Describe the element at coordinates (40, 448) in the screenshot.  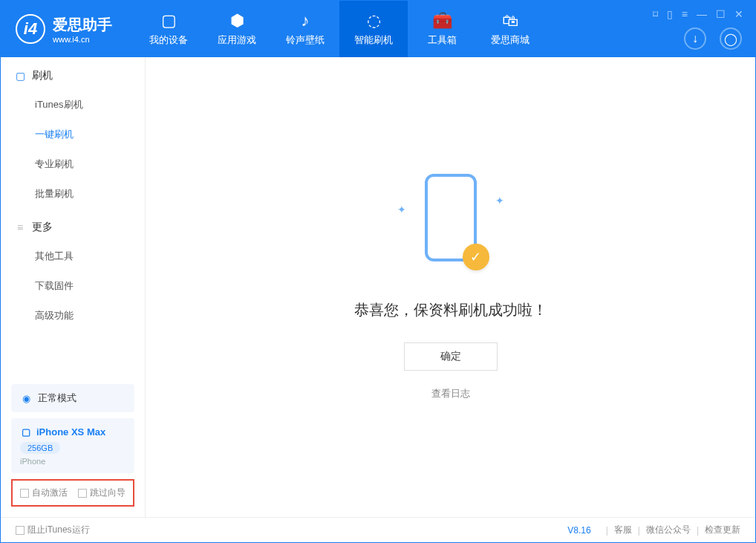
I see `device-capacity: 256GB` at that location.